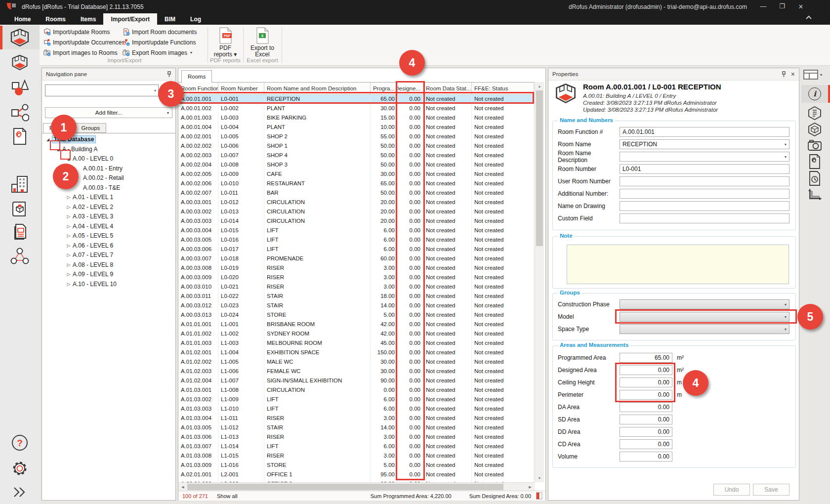 This screenshot has height=504, width=830. I want to click on table-row: A.00.03.002L0-013CIRCULATION20.000.00Not…, so click(356, 211).